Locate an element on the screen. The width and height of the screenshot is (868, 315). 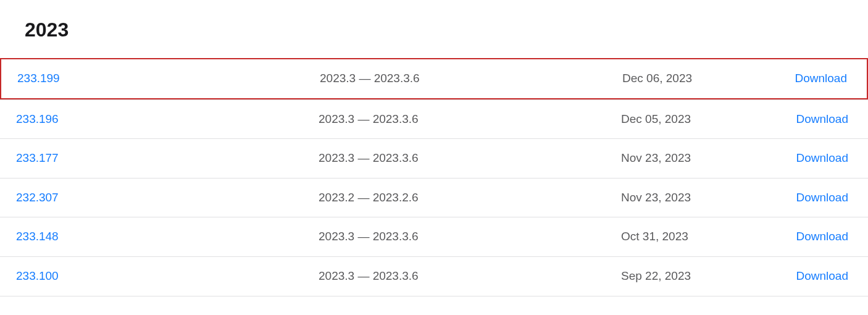
table-row: 233.1992023.3 — 2023.3.6Dec 06, 2023Down… is located at coordinates (434, 79).